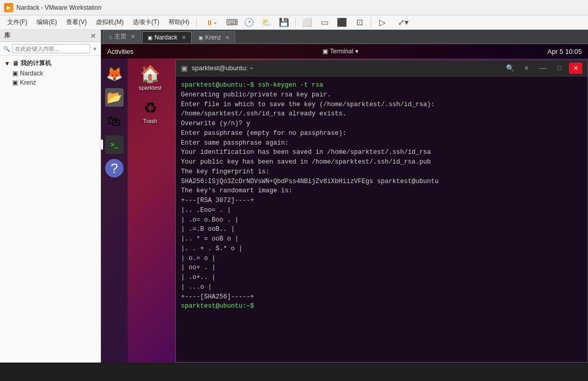  I want to click on sidebar-title: 库, so click(7, 36).